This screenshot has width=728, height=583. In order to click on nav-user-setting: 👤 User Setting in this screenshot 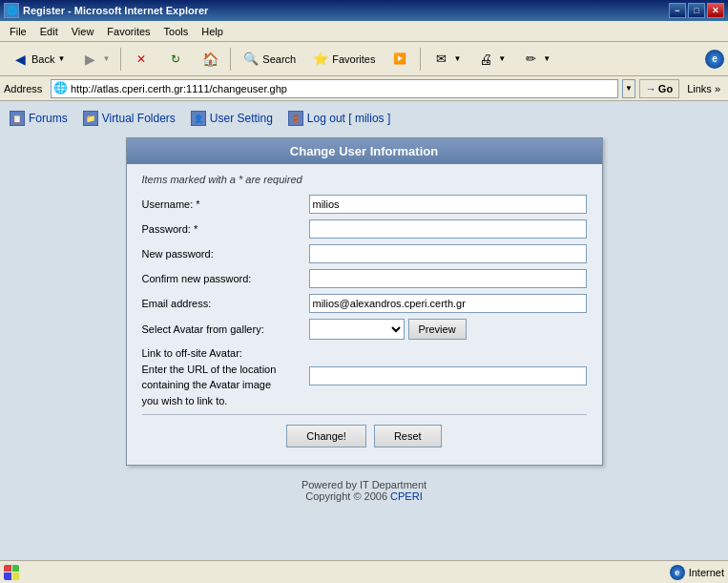, I will do `click(232, 118)`.